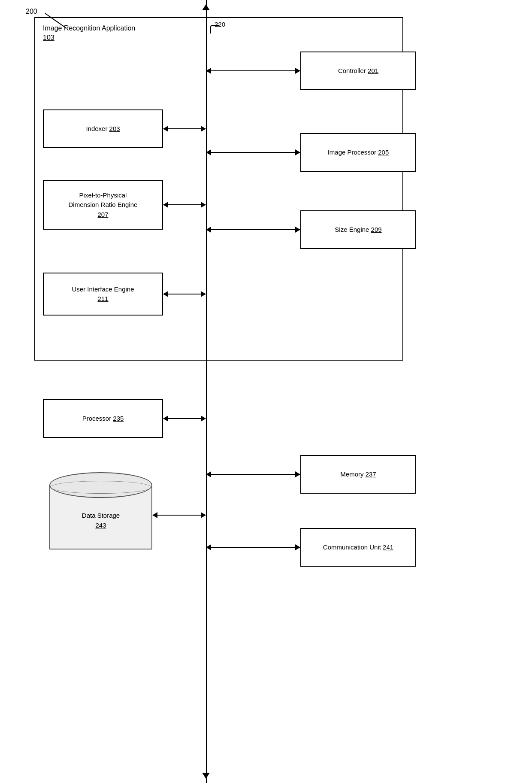 The height and width of the screenshot is (783, 532). I want to click on image-processor-label: Image Processor 205, so click(359, 153).